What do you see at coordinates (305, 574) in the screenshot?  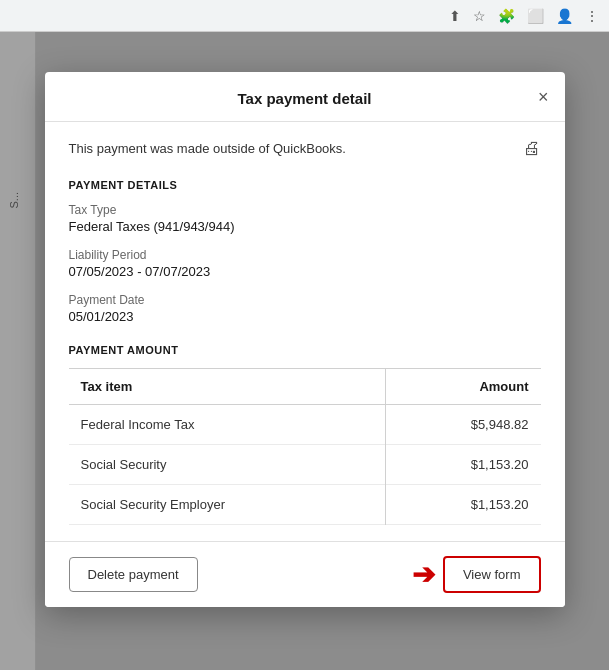 I see `modal-footer: Delete payment ➔ View form` at bounding box center [305, 574].